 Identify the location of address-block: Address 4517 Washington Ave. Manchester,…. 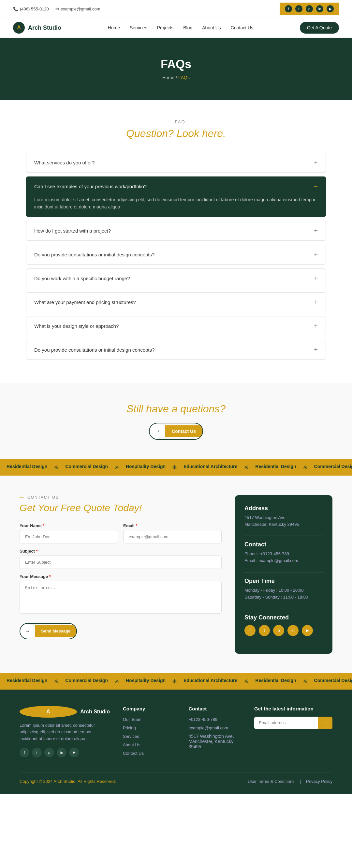
(283, 517).